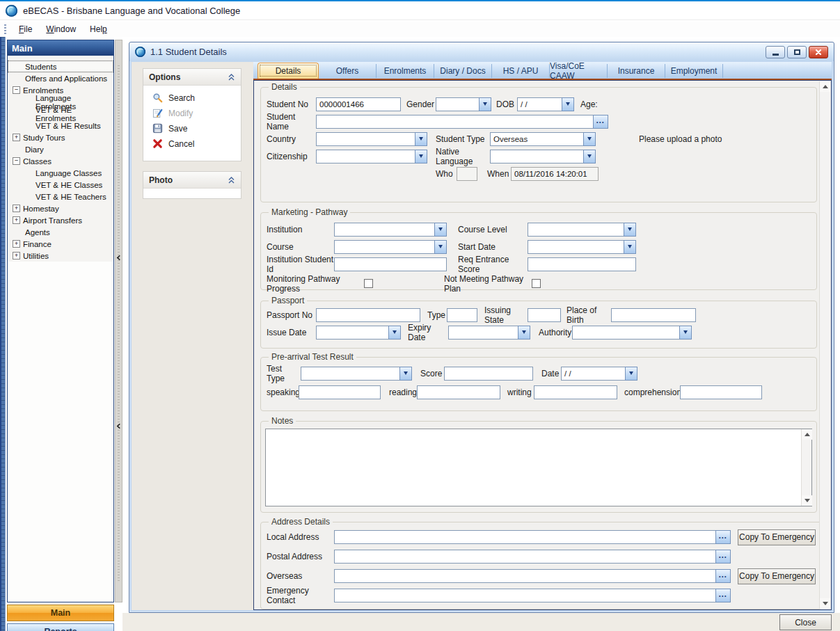 The width and height of the screenshot is (840, 631). Describe the element at coordinates (546, 104) in the screenshot. I see `dob-select: / /` at that location.